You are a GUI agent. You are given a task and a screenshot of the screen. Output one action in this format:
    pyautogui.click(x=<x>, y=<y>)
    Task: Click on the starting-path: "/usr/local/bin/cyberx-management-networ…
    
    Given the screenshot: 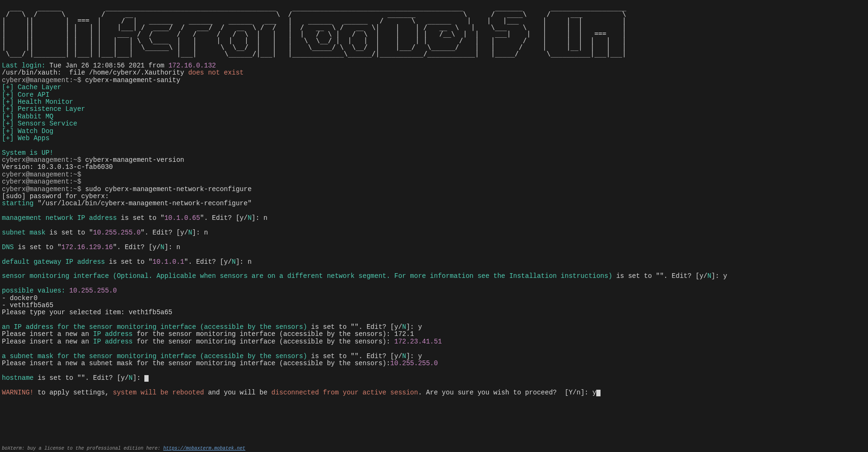 What is the action you would take?
    pyautogui.click(x=145, y=203)
    